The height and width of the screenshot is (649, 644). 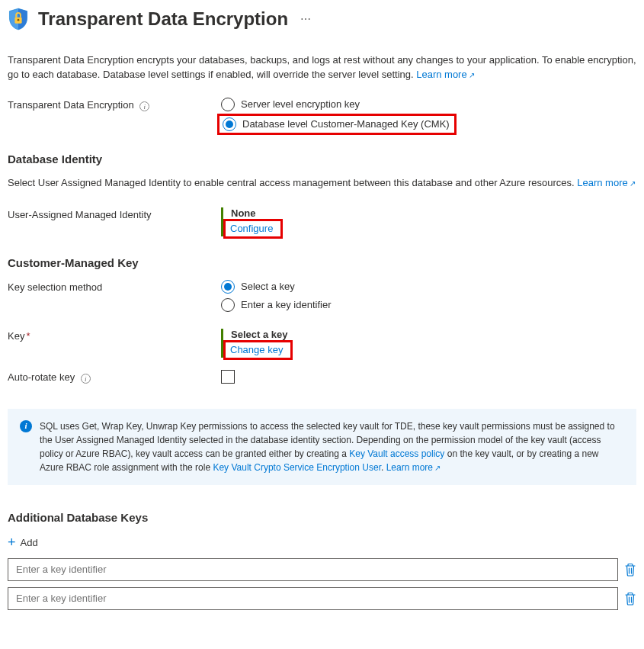 What do you see at coordinates (12, 543) in the screenshot?
I see `plus-icon: +` at bounding box center [12, 543].